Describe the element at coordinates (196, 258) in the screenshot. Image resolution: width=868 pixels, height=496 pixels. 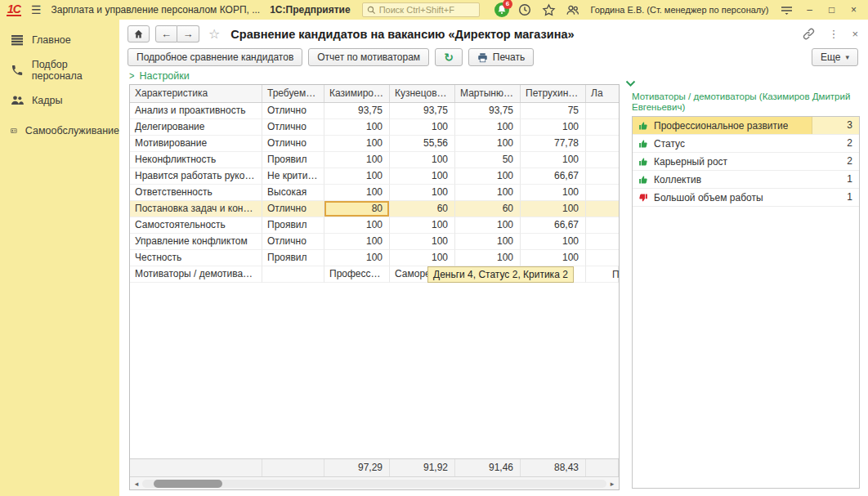
I see `cell-characteristic: Честность` at that location.